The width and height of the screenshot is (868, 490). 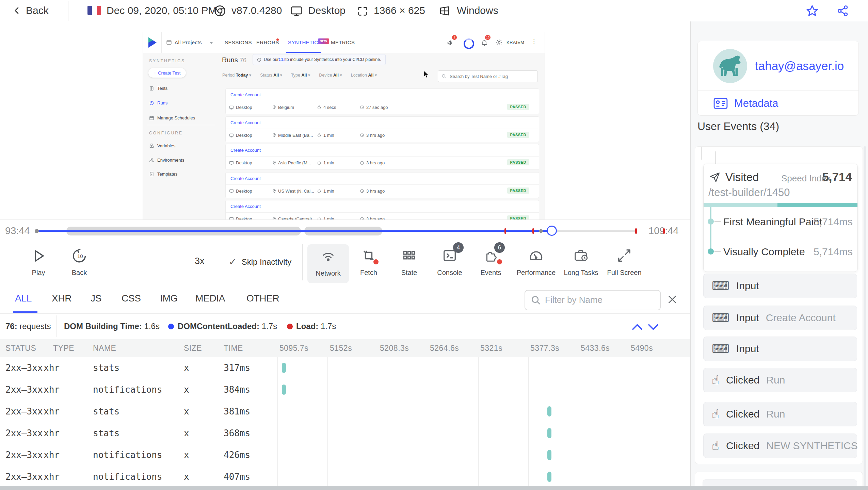 I want to click on network-request-row: 2xx–3xx xhr stats x 368ms, so click(x=345, y=433).